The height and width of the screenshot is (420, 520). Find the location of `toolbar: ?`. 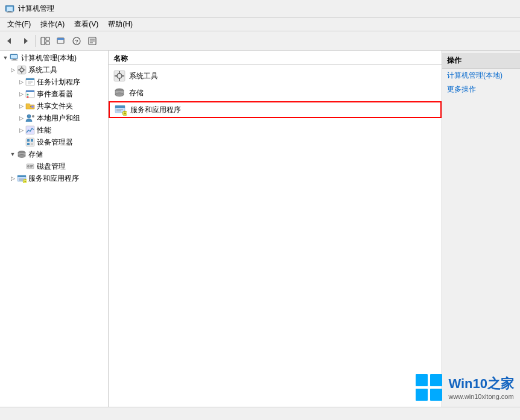

toolbar: ? is located at coordinates (260, 41).